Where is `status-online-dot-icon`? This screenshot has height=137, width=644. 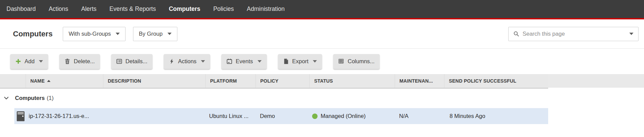 status-online-dot-icon is located at coordinates (315, 116).